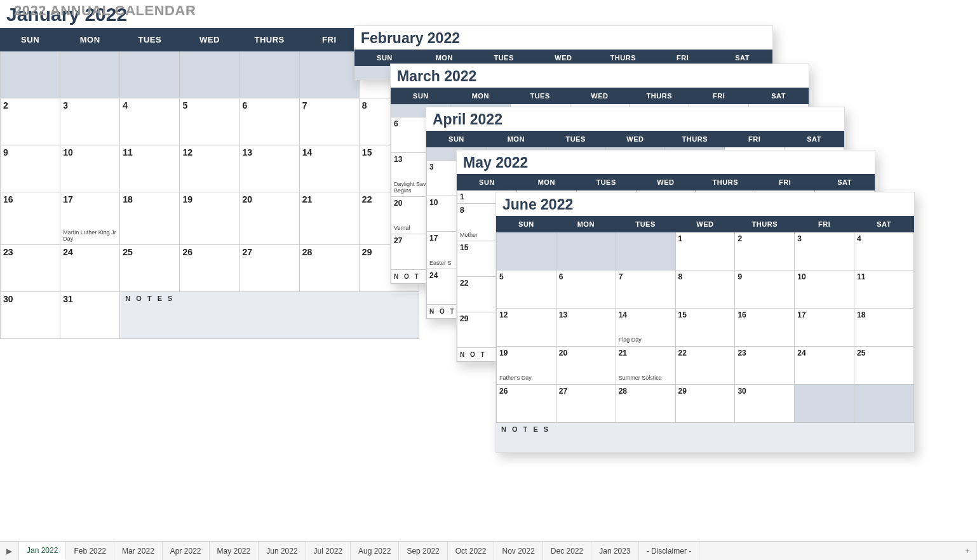 The width and height of the screenshot is (977, 560). I want to click on calendar-cell: 19Father's Day, so click(527, 366).